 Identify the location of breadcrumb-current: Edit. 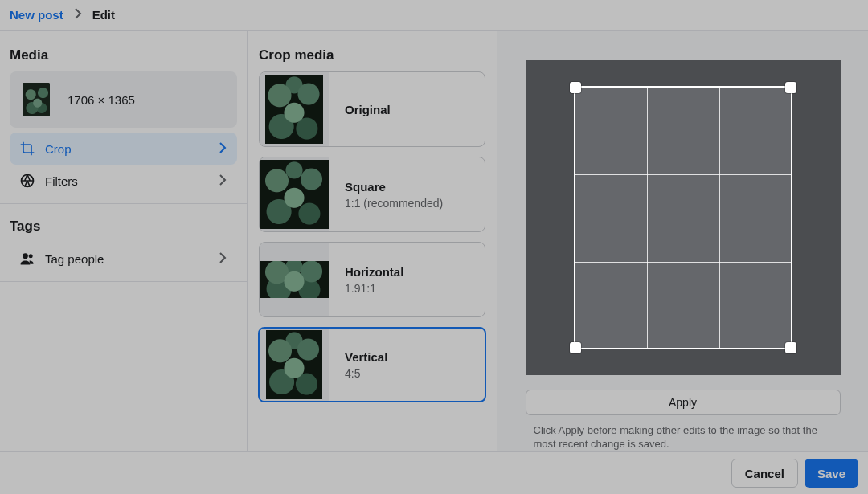
(104, 14).